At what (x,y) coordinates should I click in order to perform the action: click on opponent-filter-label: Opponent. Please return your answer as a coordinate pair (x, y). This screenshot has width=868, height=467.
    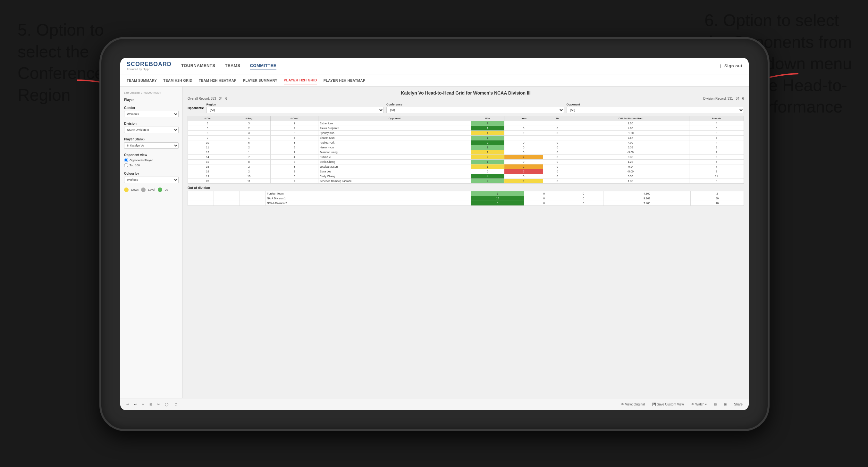
    Looking at the image, I should click on (655, 104).